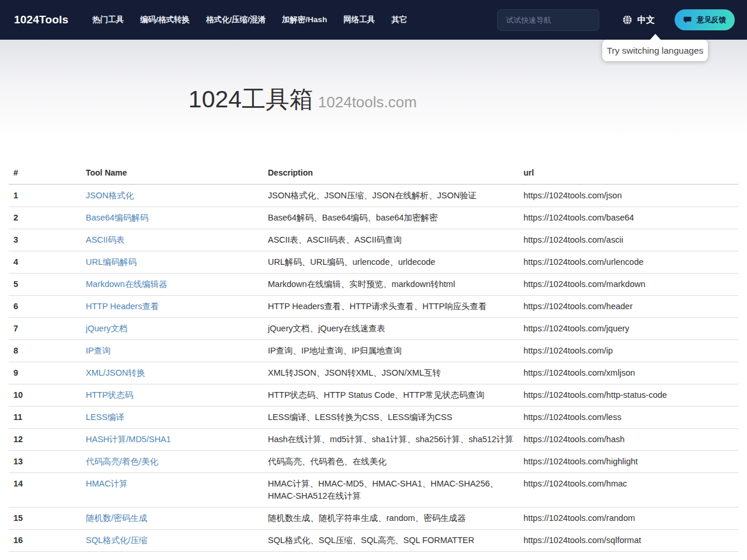 The width and height of the screenshot is (747, 560). What do you see at coordinates (45, 462) in the screenshot?
I see `row-number: 13` at bounding box center [45, 462].